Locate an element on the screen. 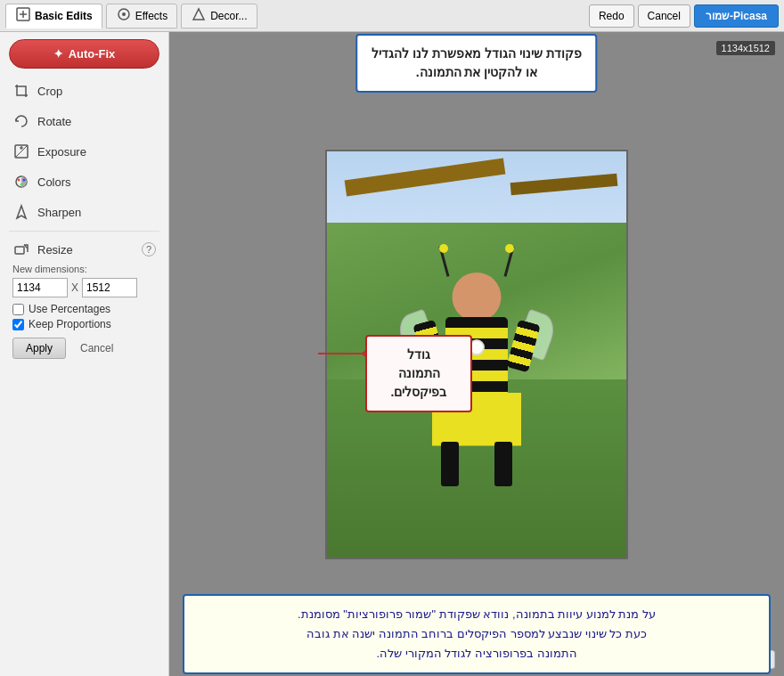 The width and height of the screenshot is (784, 676). new-dimensions-label: New dimensions: is located at coordinates (86, 269).